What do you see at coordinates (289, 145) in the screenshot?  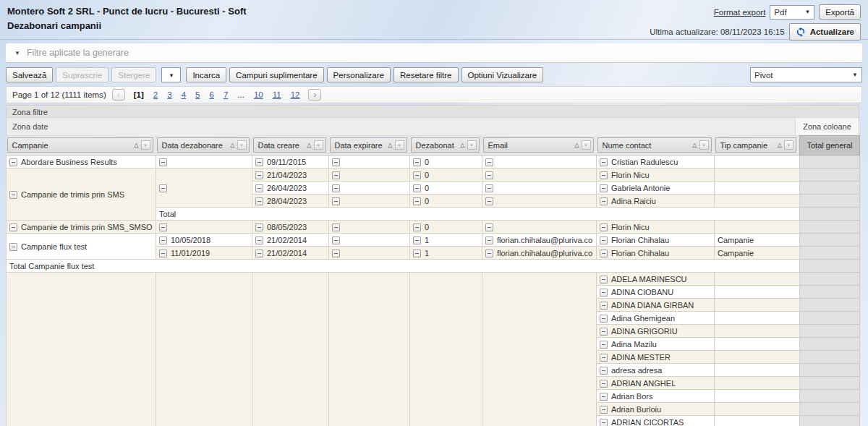 I see `column-header-data-creare: Data creare△▼` at bounding box center [289, 145].